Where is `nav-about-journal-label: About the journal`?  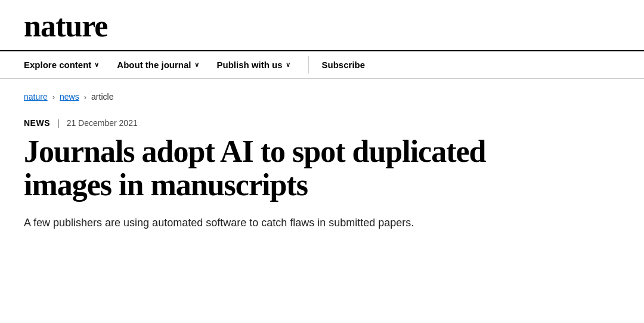
nav-about-journal-label: About the journal is located at coordinates (154, 64).